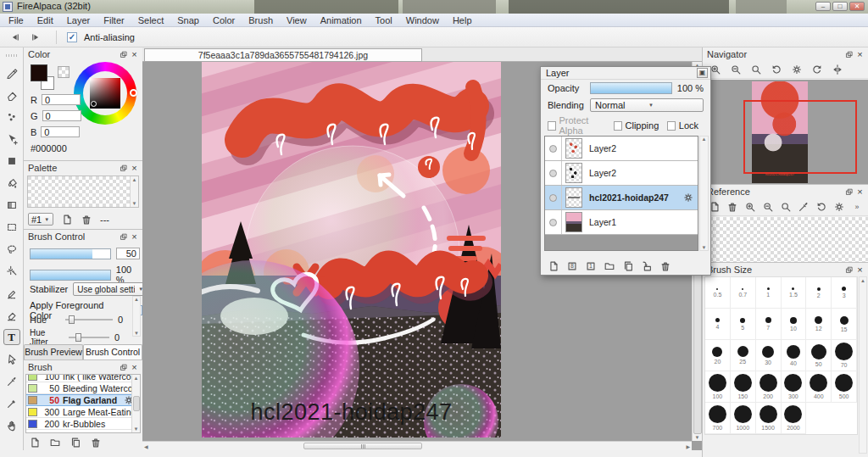 The width and height of the screenshot is (868, 457). Describe the element at coordinates (591, 266) in the screenshot. I see `layer-1bit-icon: 1` at that location.